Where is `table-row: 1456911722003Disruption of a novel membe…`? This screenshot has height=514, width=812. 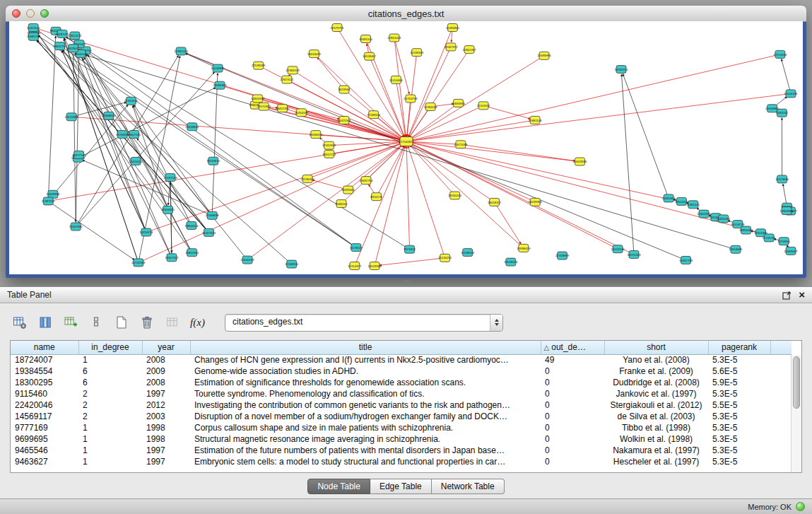
table-row: 1456911722003Disruption of a novel membe… is located at coordinates (401, 416).